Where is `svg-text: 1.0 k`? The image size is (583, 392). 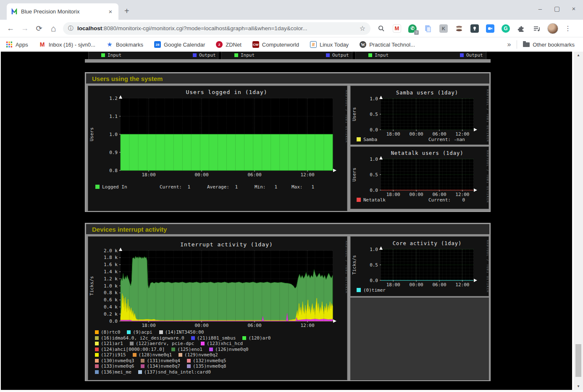
svg-text: 1.0 k is located at coordinates (111, 286).